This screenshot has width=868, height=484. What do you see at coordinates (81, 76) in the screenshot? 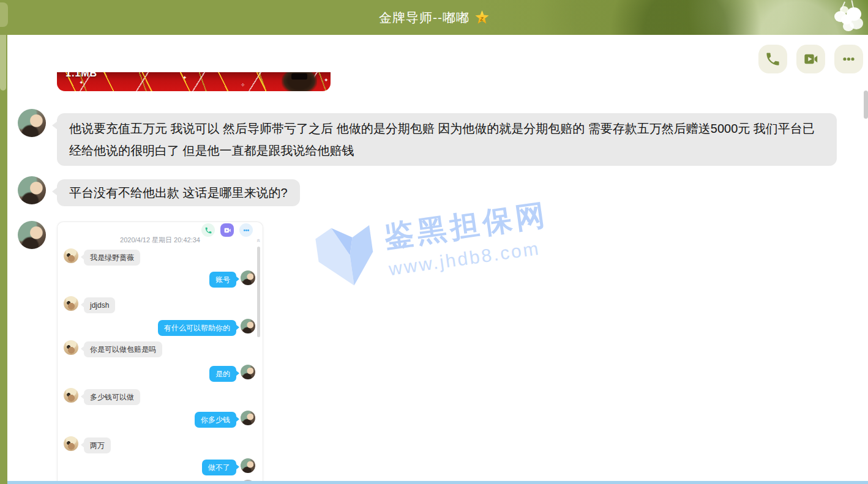
I see `file-size-label: 1.1MB` at bounding box center [81, 76].